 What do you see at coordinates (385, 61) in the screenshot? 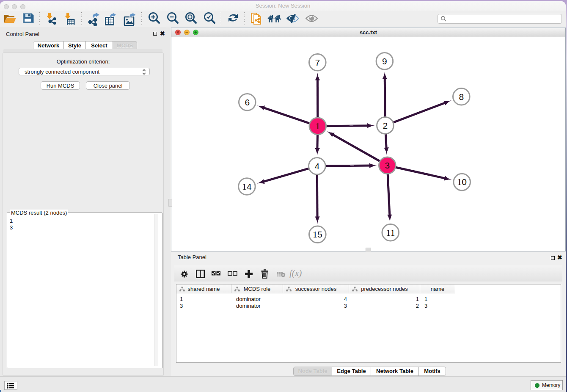
I see `svg-text: 9` at bounding box center [385, 61].